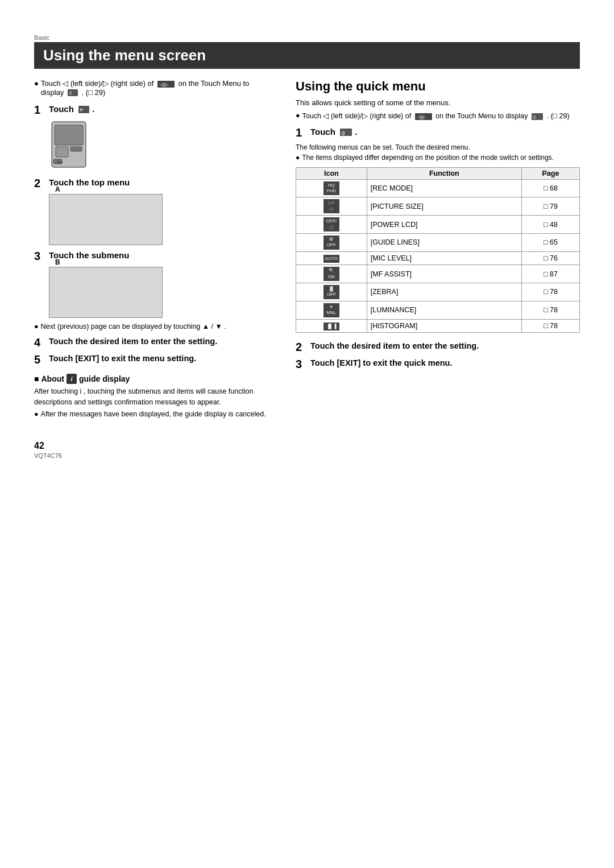  Describe the element at coordinates (444, 310) in the screenshot. I see `td-fn-8: [LUMINANCE]` at that location.